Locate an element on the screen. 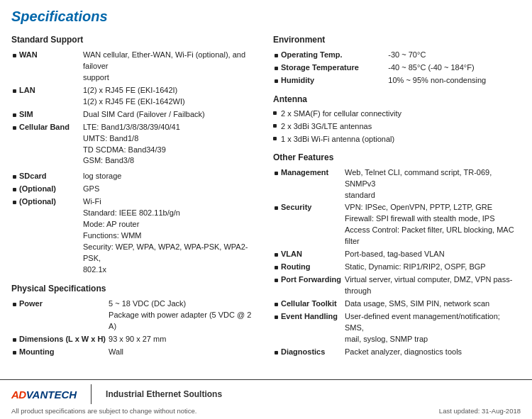 The height and width of the screenshot is (419, 532). standard-support-title: Standard Support is located at coordinates (135, 40).